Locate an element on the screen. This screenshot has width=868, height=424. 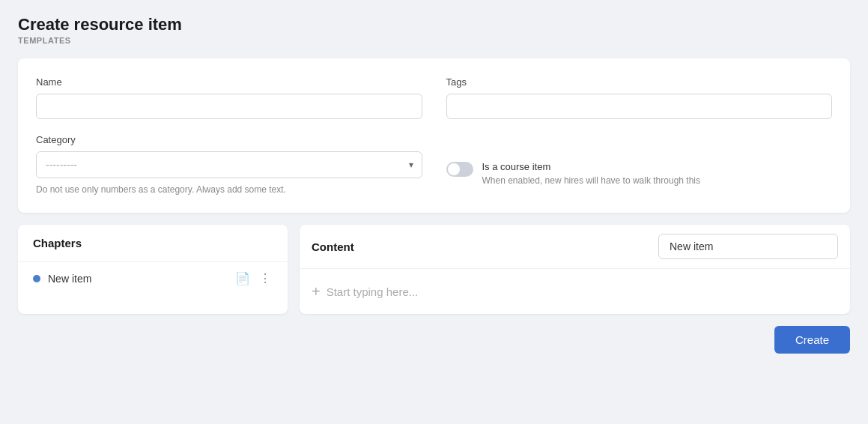
create-button: Create is located at coordinates (812, 340).